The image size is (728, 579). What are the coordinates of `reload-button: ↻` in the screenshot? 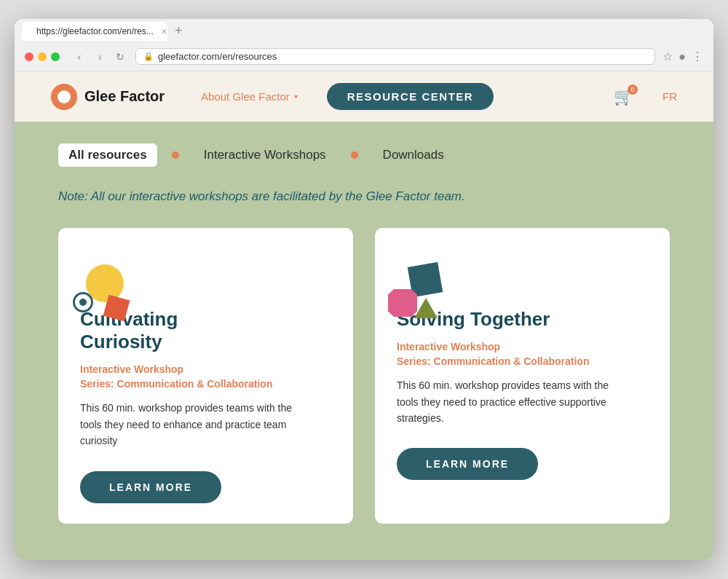 It's located at (120, 57).